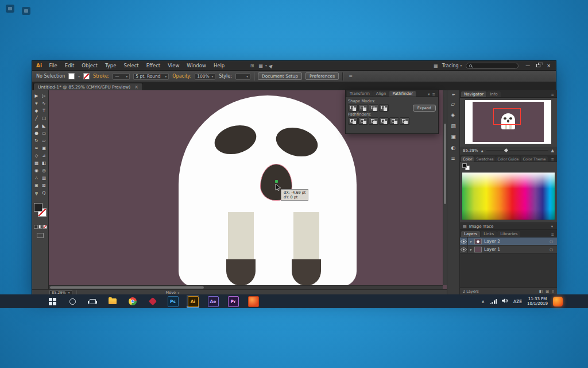 Image resolution: width=588 pixels, height=368 pixels. I want to click on mesh-tool: ▦, so click(37, 163).